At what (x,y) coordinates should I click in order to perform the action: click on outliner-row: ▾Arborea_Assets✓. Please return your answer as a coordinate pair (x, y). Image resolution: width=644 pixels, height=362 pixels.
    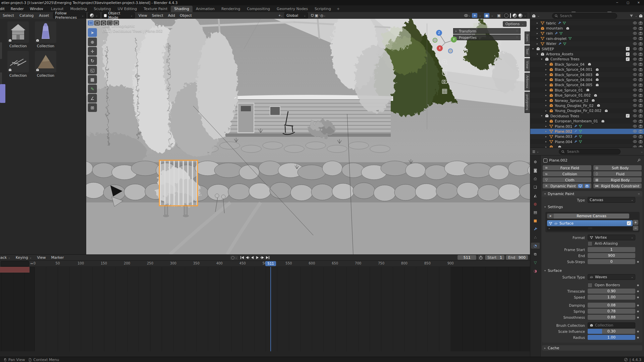
    Looking at the image, I should click on (587, 54).